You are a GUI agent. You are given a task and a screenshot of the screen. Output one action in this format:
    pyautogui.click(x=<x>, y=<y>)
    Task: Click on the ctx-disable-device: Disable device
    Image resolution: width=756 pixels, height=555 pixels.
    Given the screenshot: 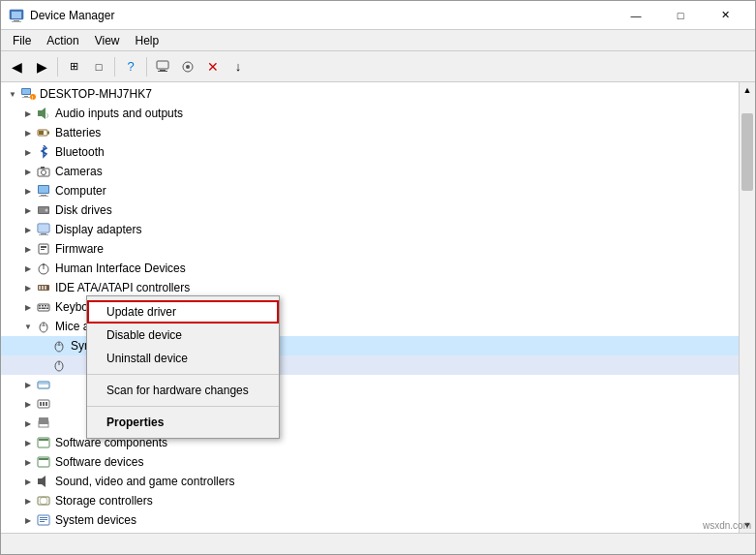 What is the action you would take?
    pyautogui.click(x=183, y=335)
    